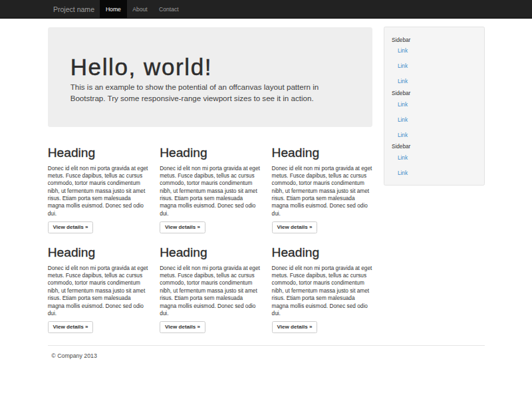  I want to click on nav-link-about: About, so click(140, 9).